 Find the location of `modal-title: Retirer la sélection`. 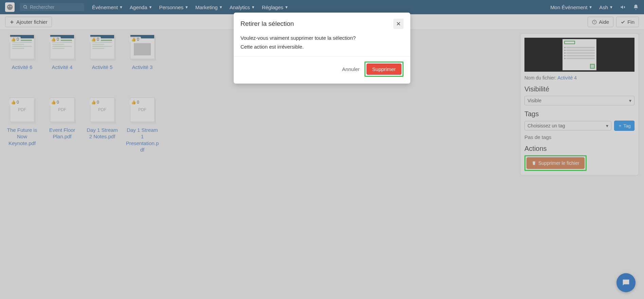

modal-title: Retirer la sélection is located at coordinates (317, 24).